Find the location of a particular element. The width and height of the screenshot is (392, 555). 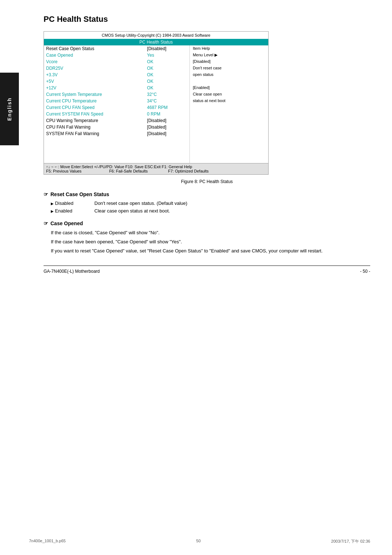

footer-timestamp: 2003/7/17, 下午 02:36 is located at coordinates (351, 541).